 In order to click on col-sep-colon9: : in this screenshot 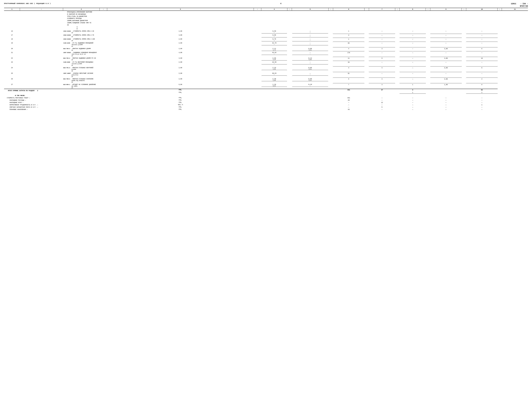, I will do `click(500, 9)`.